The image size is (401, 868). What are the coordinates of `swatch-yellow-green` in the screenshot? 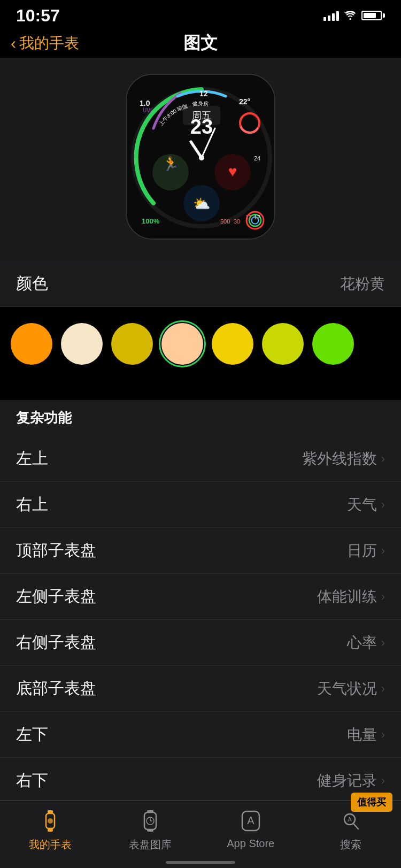 It's located at (283, 344).